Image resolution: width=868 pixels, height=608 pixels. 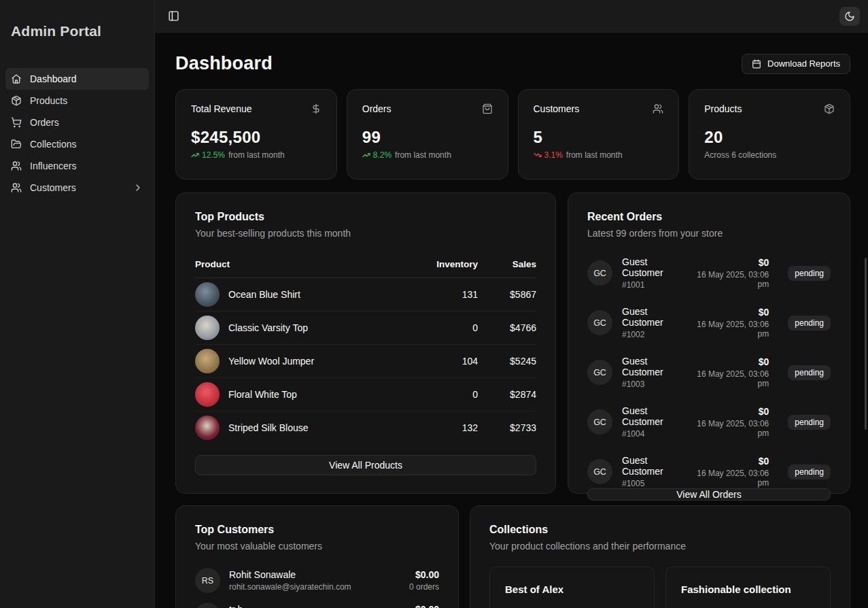 What do you see at coordinates (366, 362) in the screenshot?
I see `table-row: Yellow Wool Jumper 104 $5245` at bounding box center [366, 362].